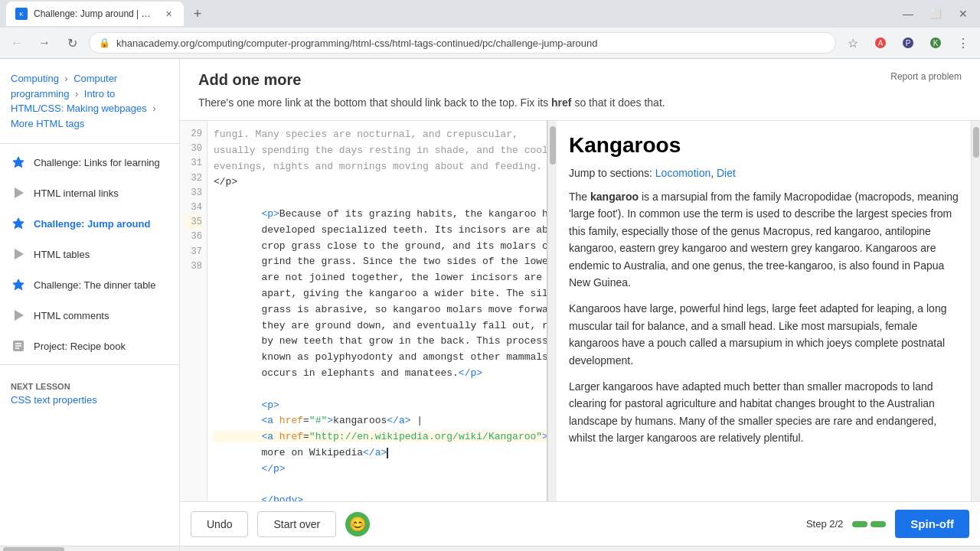 Image resolution: width=980 pixels, height=551 pixels. Describe the element at coordinates (880, 43) in the screenshot. I see `svg-text: A` at that location.